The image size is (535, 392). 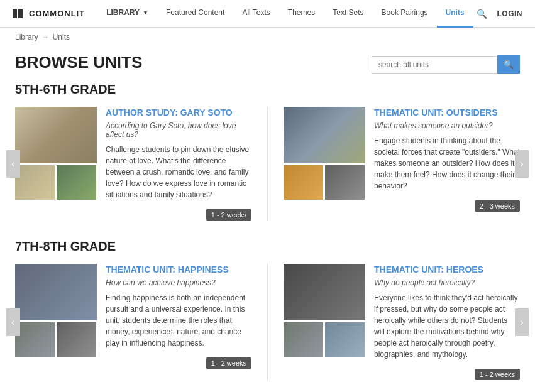 What do you see at coordinates (348, 14) in the screenshot?
I see `nav-text-sets: Text Sets` at bounding box center [348, 14].